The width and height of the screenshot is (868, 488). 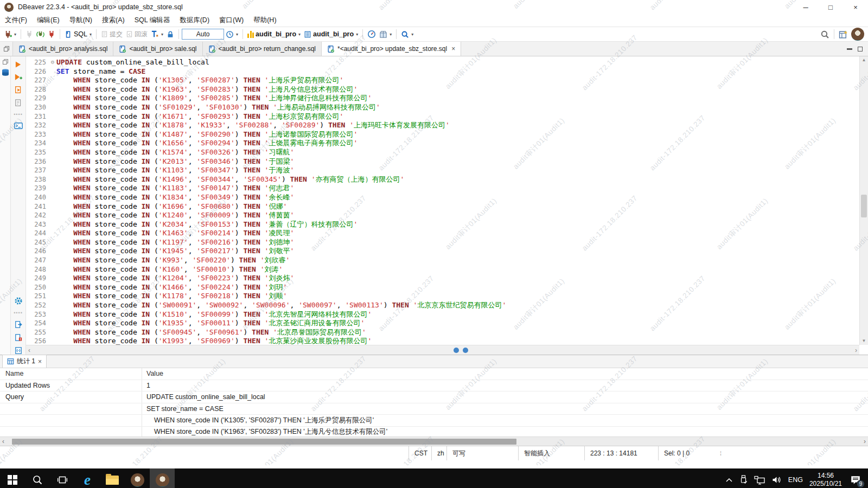 I want to click on disconnect-button, so click(x=29, y=34).